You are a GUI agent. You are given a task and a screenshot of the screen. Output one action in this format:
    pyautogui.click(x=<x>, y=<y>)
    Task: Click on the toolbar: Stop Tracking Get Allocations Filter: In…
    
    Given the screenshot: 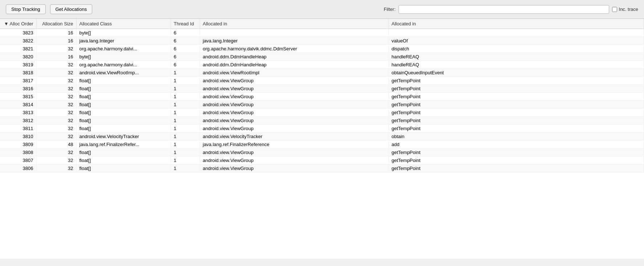 What is the action you would take?
    pyautogui.click(x=322, y=9)
    